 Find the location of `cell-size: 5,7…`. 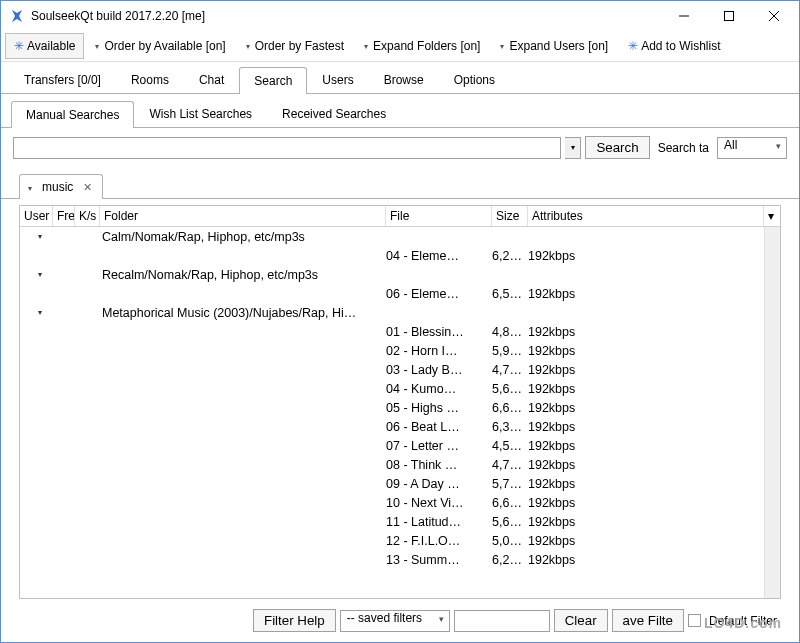

cell-size: 5,7… is located at coordinates (510, 484).